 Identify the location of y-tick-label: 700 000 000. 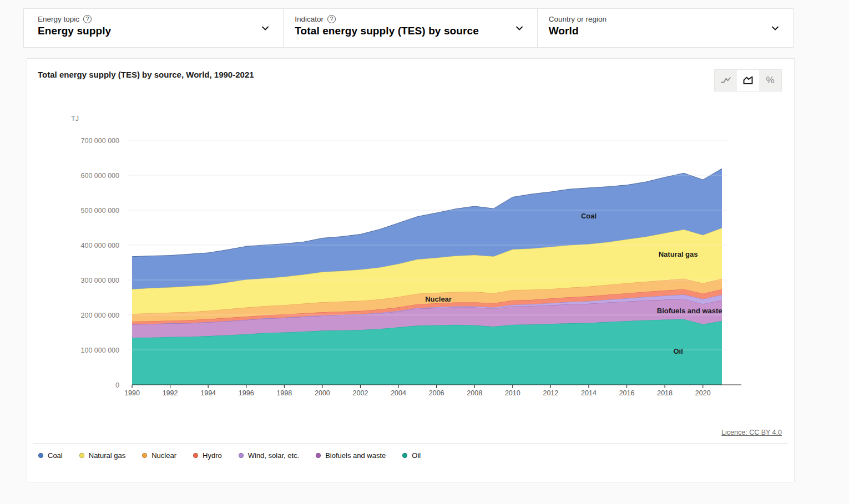
(100, 141).